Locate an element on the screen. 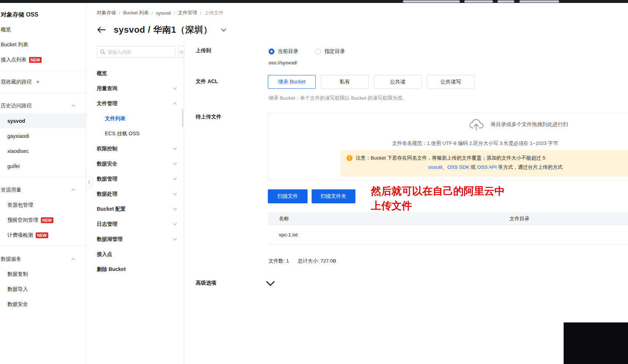 The width and height of the screenshot is (628, 364). sidebar-item-bucket-list: Bucket 列表 is located at coordinates (43, 45).